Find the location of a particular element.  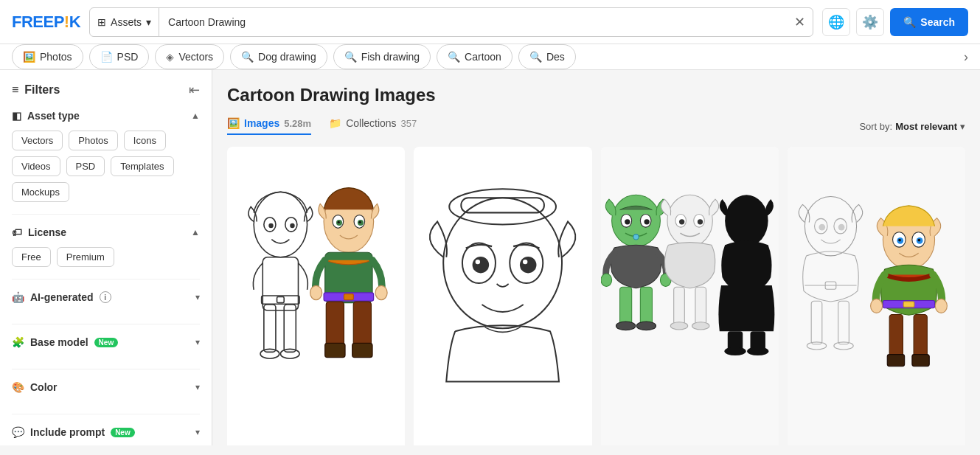

ai-generated-header: 🤖 AI-generated i ▾ is located at coordinates (106, 297).